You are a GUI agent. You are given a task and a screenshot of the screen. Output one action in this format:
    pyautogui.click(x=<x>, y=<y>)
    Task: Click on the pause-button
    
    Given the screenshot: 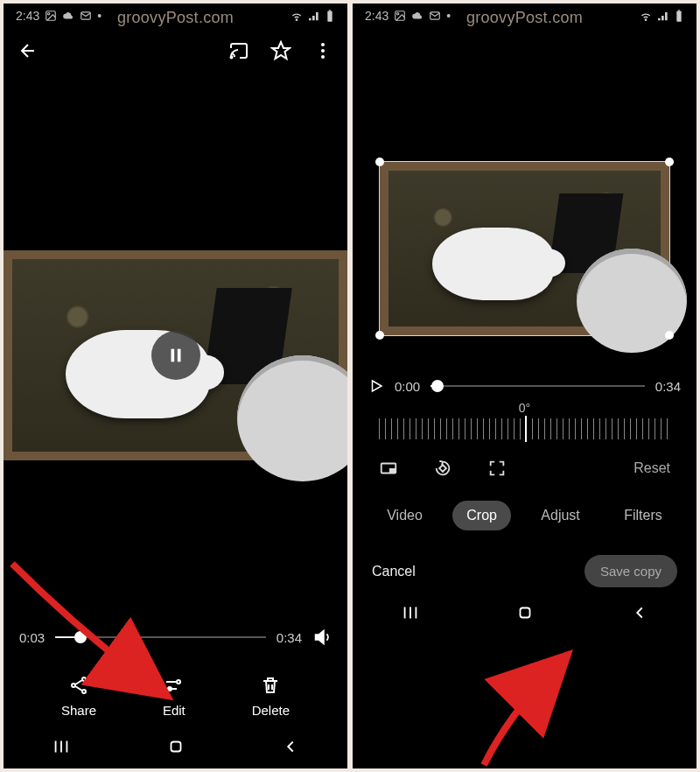 What is the action you would take?
    pyautogui.click(x=176, y=355)
    